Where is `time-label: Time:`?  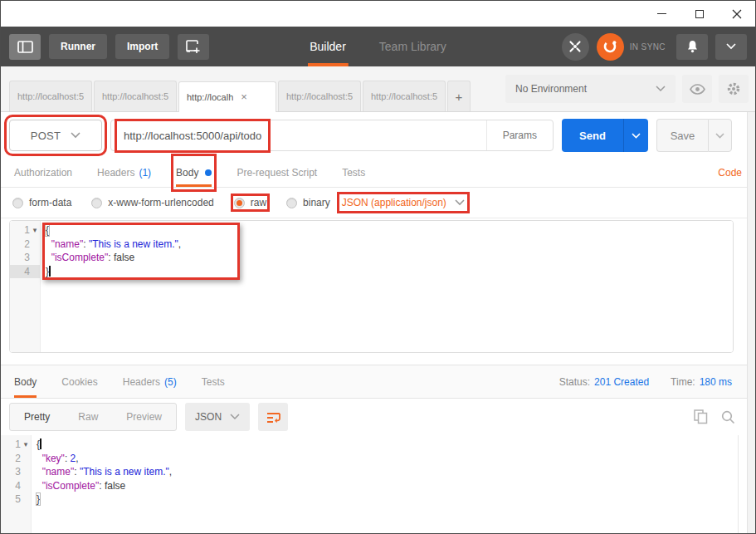
time-label: Time: is located at coordinates (683, 382).